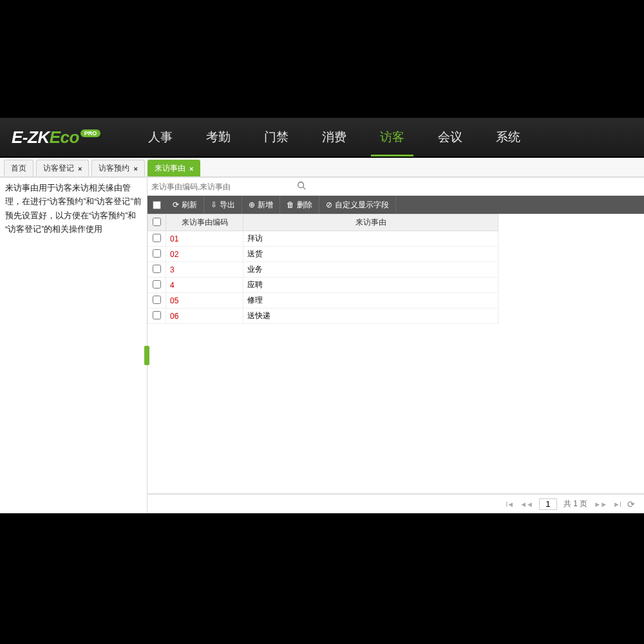 Image resolution: width=644 pixels, height=644 pixels. What do you see at coordinates (157, 205) in the screenshot?
I see `select-all-toolbar` at bounding box center [157, 205].